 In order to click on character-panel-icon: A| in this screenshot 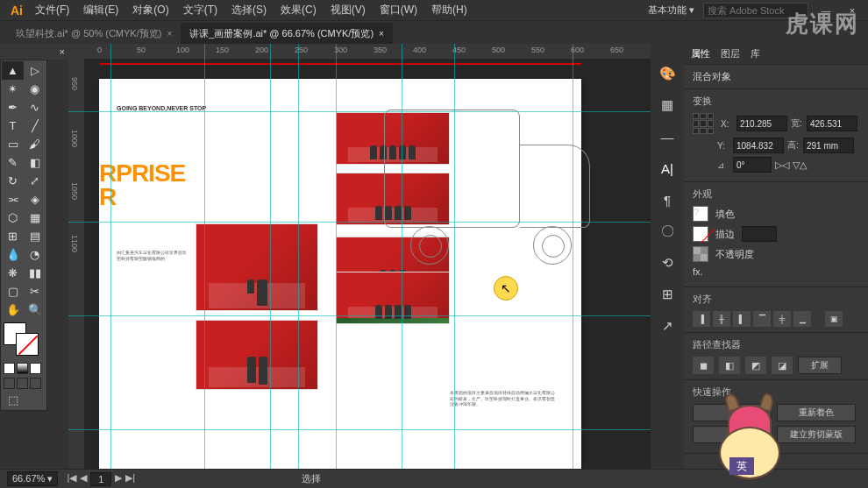, I will do `click(667, 168)`.